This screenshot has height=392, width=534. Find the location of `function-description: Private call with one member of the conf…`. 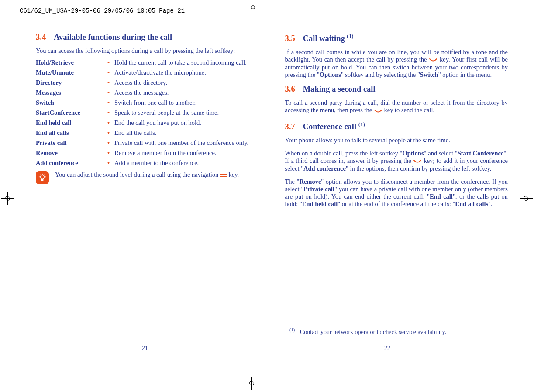

function-description: Private call with one member of the conf… is located at coordinates (187, 143).